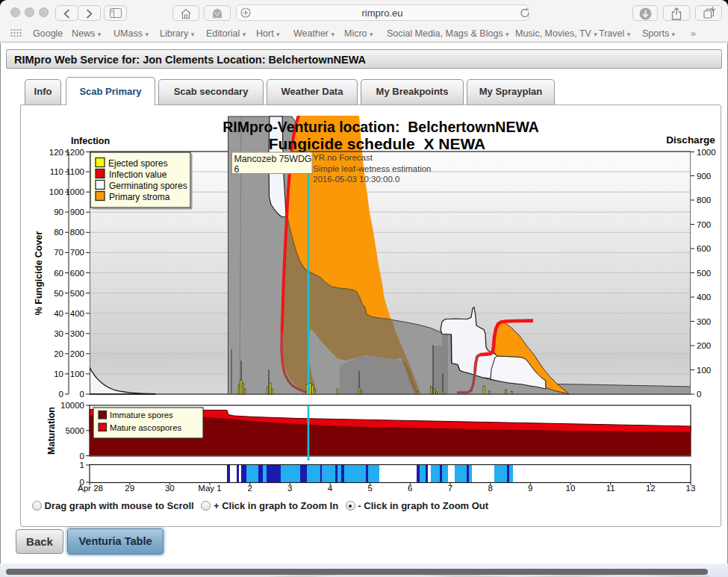 The height and width of the screenshot is (577, 728). I want to click on svg-text: 9, so click(530, 488).